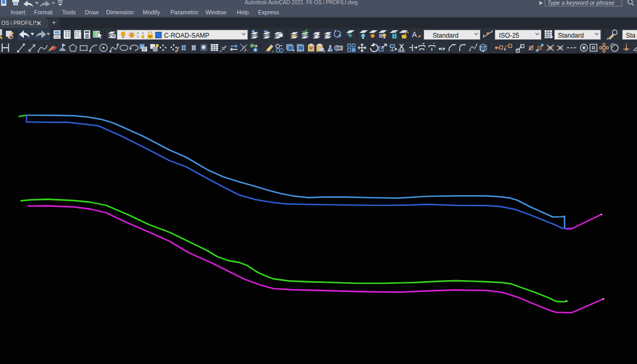  What do you see at coordinates (415, 34) in the screenshot?
I see `svg-text: A` at bounding box center [415, 34].